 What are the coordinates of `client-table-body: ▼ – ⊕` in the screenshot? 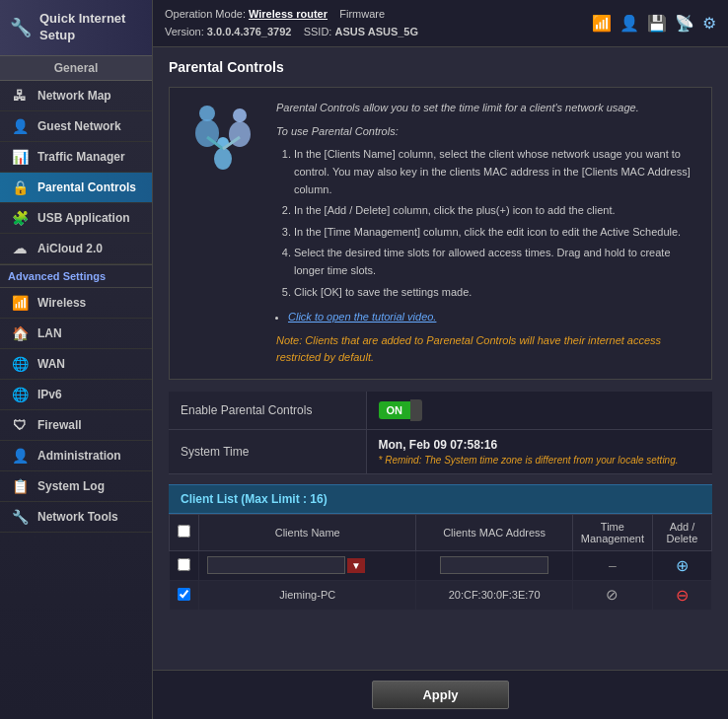 It's located at (441, 580).